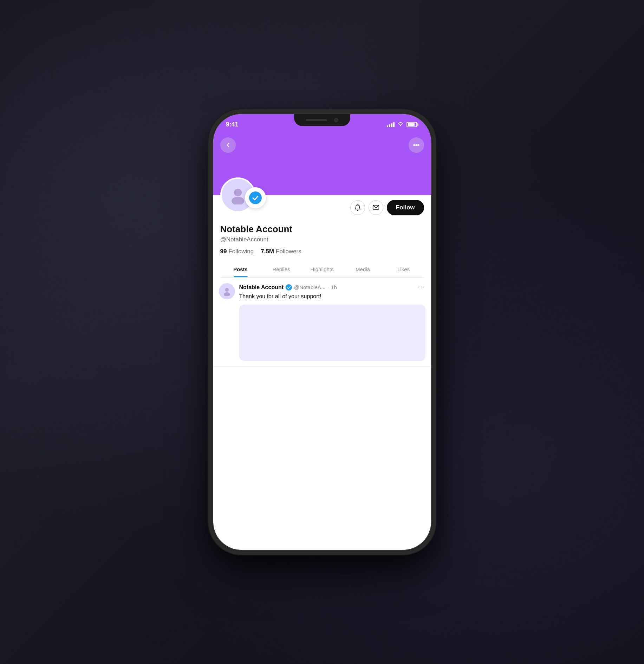  What do you see at coordinates (223, 252) in the screenshot?
I see `following-count: 99` at bounding box center [223, 252].